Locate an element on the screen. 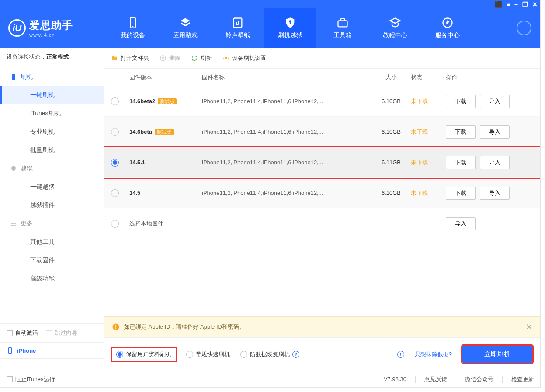 The height and width of the screenshot is (392, 545). warning-icon is located at coordinates (116, 327).